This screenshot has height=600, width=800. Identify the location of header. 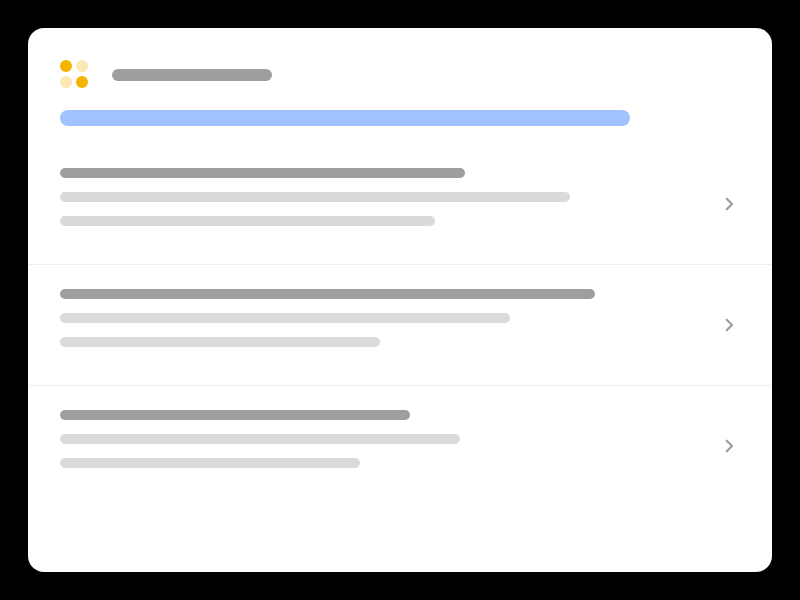
(400, 69).